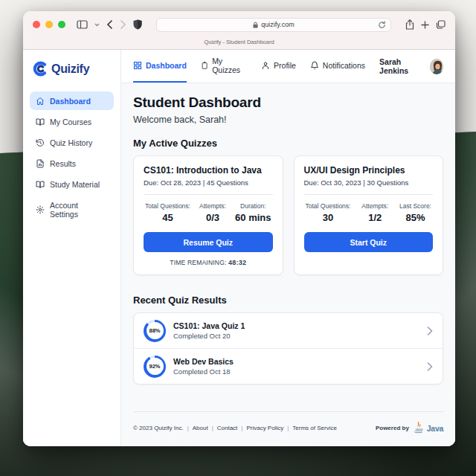  I want to click on sidebar-nav: Dashboard My Courses Quiz History Result…, so click(71, 158).